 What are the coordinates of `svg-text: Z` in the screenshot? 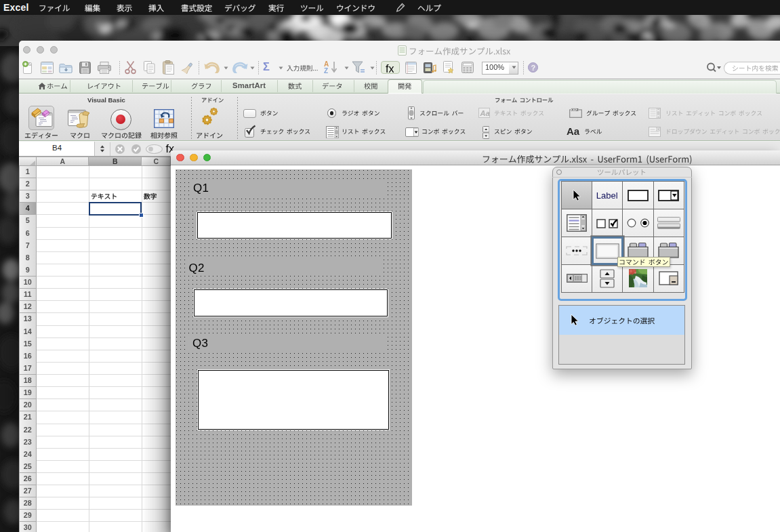 It's located at (326, 70).